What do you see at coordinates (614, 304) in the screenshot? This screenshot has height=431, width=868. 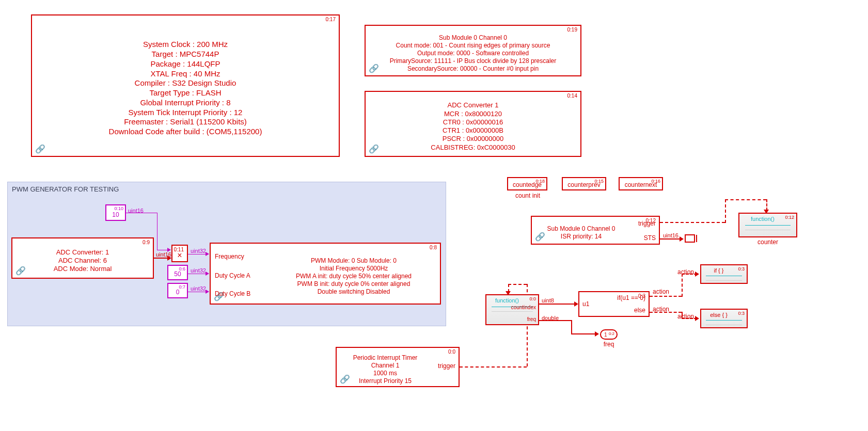 I see `if-block: 0:3 u1 if(u1 == 0) else` at bounding box center [614, 304].